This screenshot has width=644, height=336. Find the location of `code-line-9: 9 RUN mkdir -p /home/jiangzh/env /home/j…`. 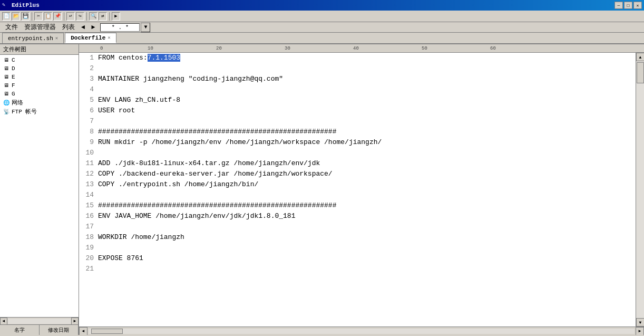

code-line-9: 9 RUN mkdir -p /home/jiangzh/env /home/j… is located at coordinates (357, 142).